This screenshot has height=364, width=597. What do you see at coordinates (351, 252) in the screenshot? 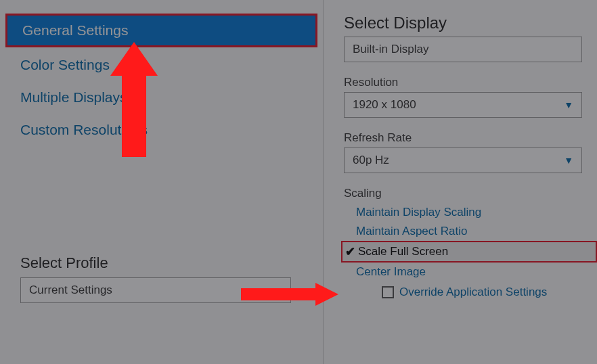
I see `check-icon: ✔` at bounding box center [351, 252].